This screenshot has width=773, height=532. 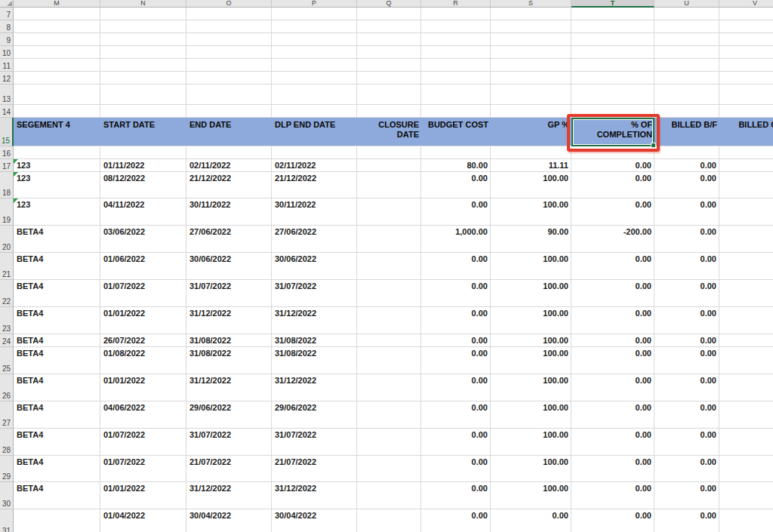 I want to click on cell-T18: 0.00, so click(x=613, y=186).